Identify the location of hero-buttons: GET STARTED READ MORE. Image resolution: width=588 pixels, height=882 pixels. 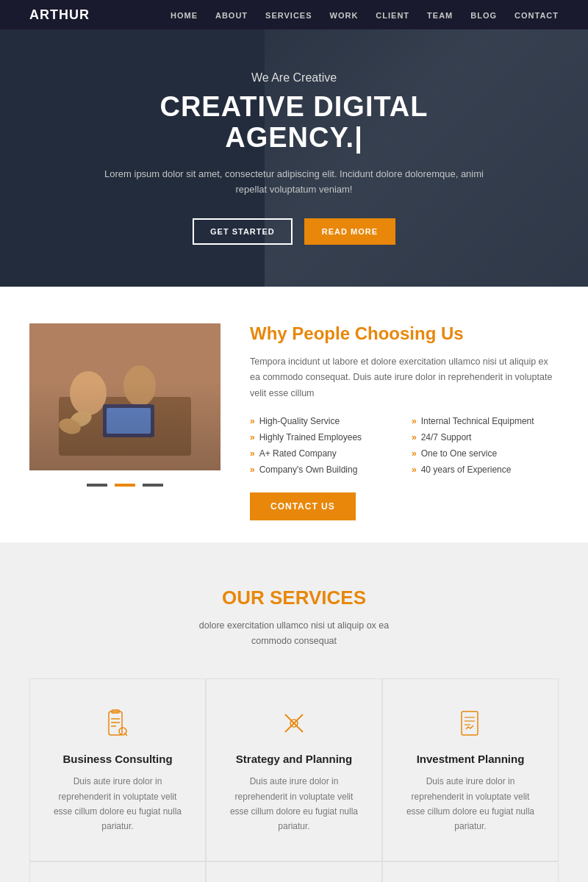
(294, 232).